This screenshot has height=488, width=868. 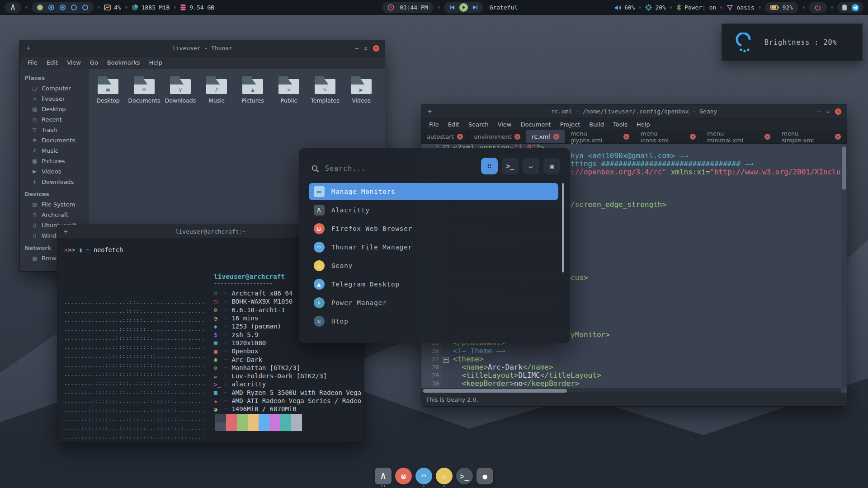 What do you see at coordinates (434, 284) in the screenshot?
I see `app-list-item: ▲ Telegram Desktop` at bounding box center [434, 284].